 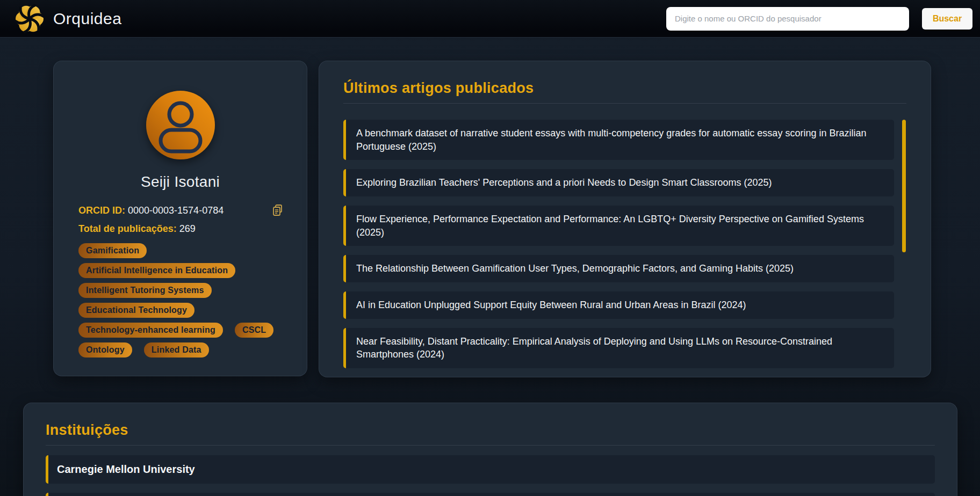 I want to click on orcid-value: 0000-0003-1574-0784, so click(x=176, y=210).